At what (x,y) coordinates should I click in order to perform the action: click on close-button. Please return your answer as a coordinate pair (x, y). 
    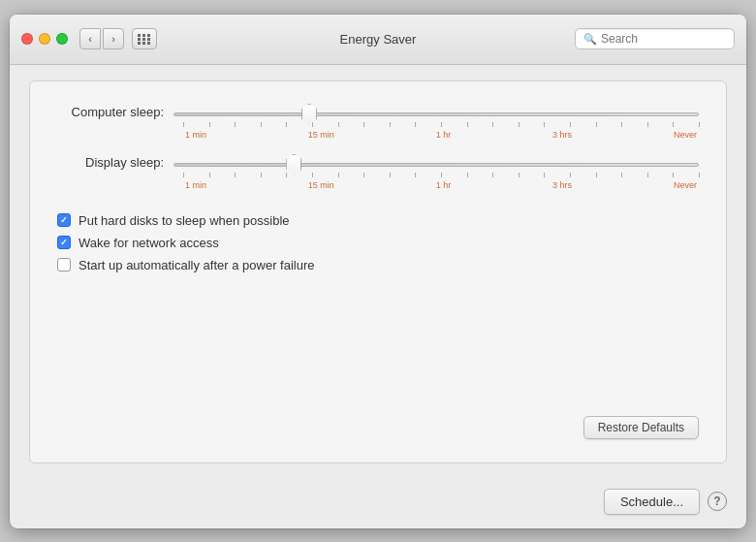
    Looking at the image, I should click on (27, 39).